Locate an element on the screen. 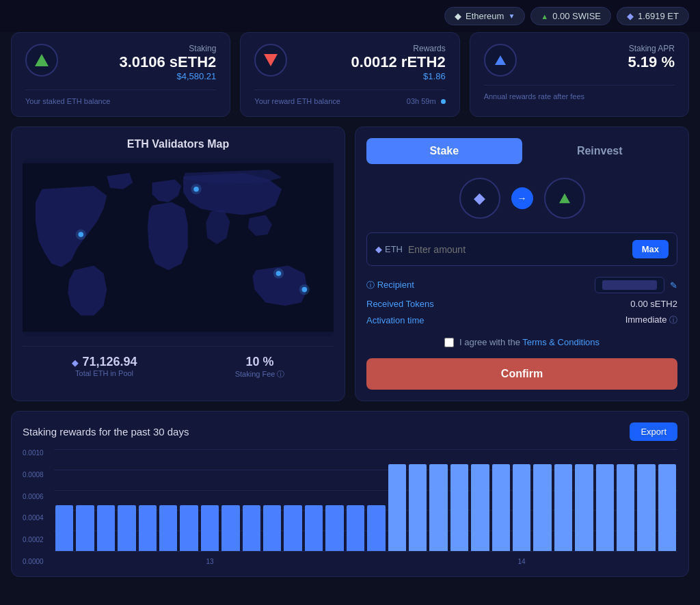 This screenshot has width=700, height=605. staking-label: Staking is located at coordinates (141, 49).